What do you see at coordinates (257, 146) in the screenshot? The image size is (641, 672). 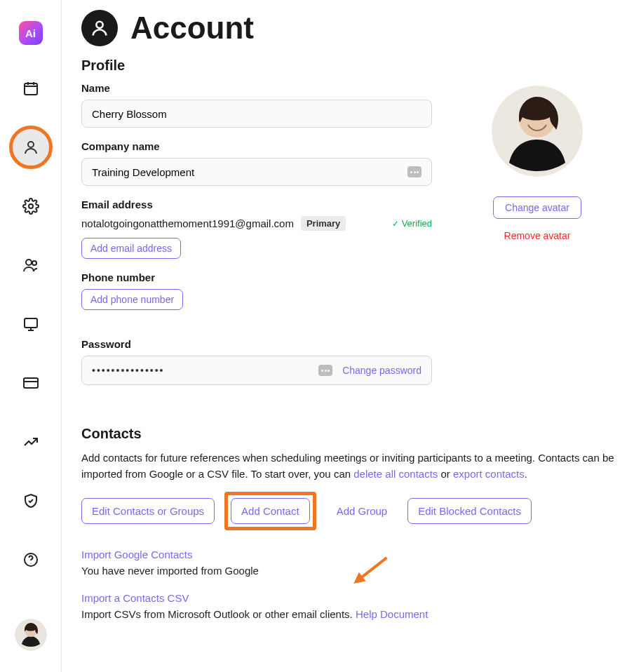 I see `company-label: Company name` at bounding box center [257, 146].